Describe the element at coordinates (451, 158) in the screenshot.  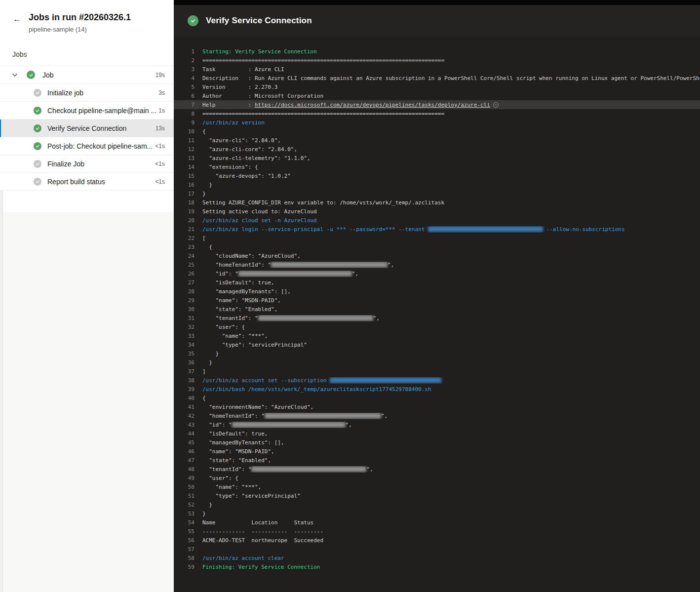
I see `log-line-content: "azure-cli-telemetry": "1.1.0",` at that location.